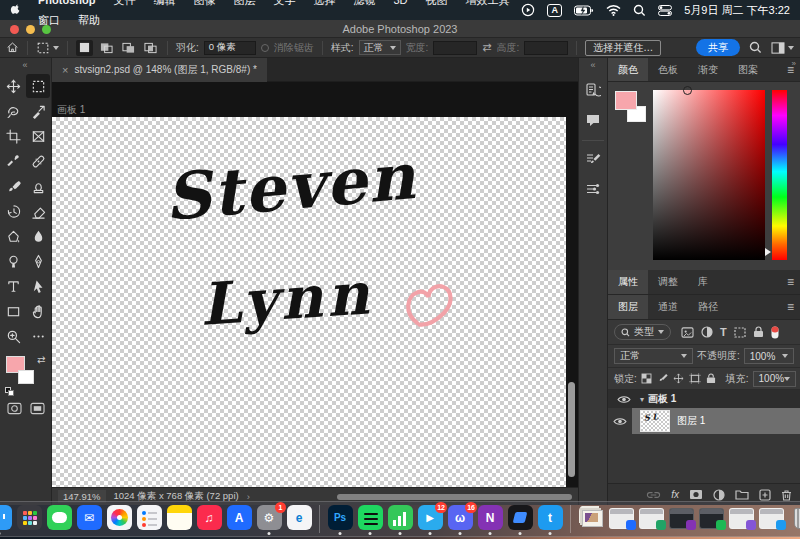  I want to click on expand-panels-icon: «, so click(592, 66).